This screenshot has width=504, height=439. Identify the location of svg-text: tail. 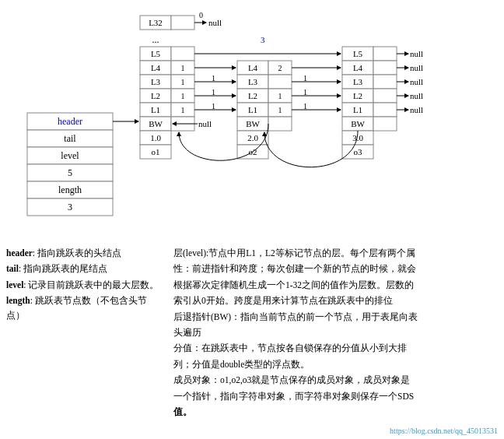
(70, 139).